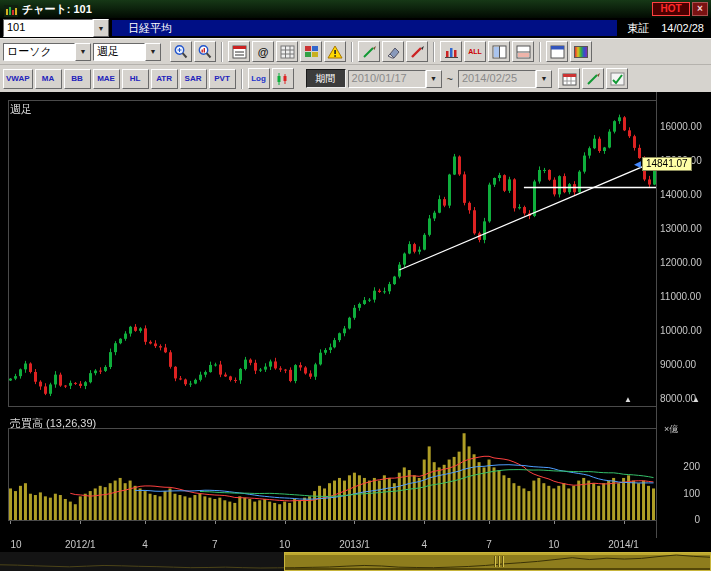 This screenshot has height=571, width=711. I want to click on indicator-vwap-button: VWAP, so click(18, 79).